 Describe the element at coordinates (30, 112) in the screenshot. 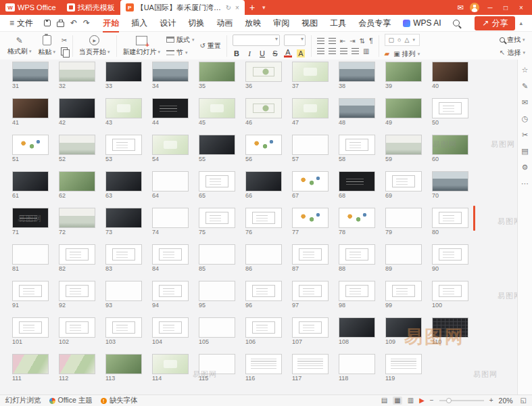

I see `slide-thumbnail-41: 41` at that location.